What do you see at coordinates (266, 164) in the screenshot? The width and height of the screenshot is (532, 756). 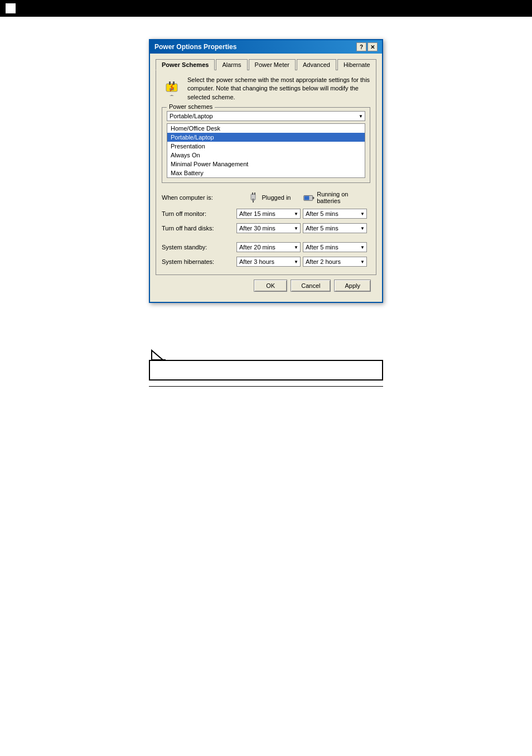 I see `scheme-list-item-minimal: Minimal Power Management` at bounding box center [266, 164].